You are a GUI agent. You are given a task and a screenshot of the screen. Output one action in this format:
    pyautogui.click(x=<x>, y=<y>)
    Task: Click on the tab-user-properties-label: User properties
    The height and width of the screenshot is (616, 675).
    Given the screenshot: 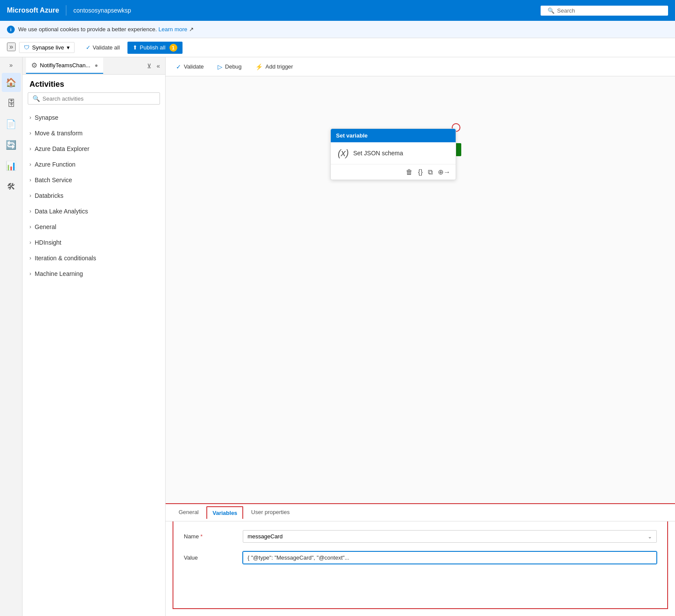 What is the action you would take?
    pyautogui.click(x=271, y=512)
    